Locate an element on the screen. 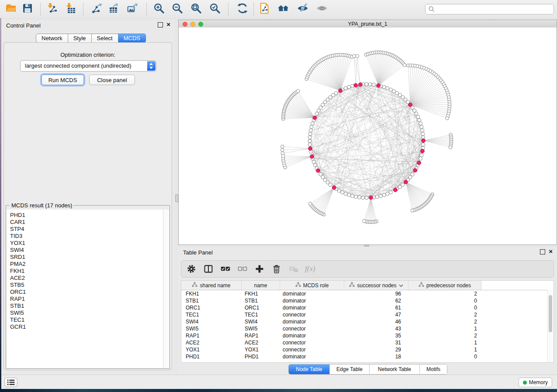 The height and width of the screenshot is (392, 557). cell-predecessor-nodes: 0 is located at coordinates (445, 308).